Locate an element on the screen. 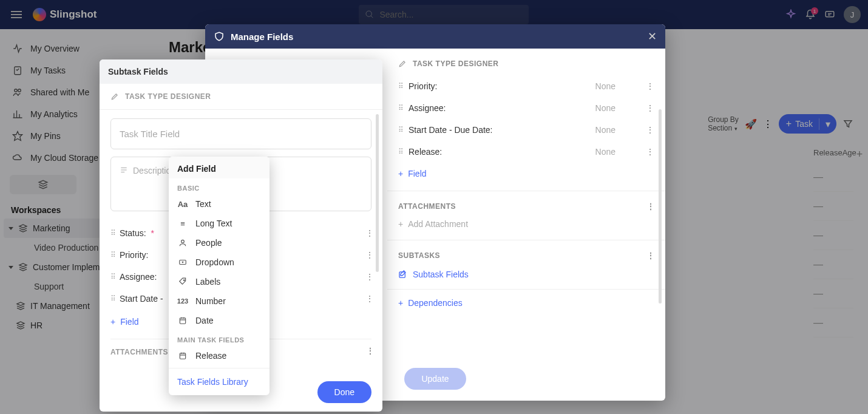  field-assignee: ⠿Assignee:None⋮ is located at coordinates (526, 108).